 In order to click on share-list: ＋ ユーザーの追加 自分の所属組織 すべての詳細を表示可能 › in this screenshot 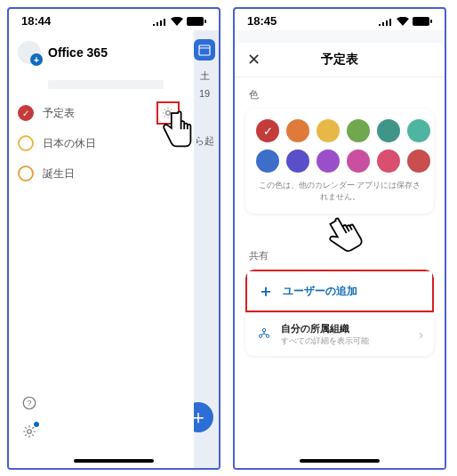, I will do `click(340, 313)`.